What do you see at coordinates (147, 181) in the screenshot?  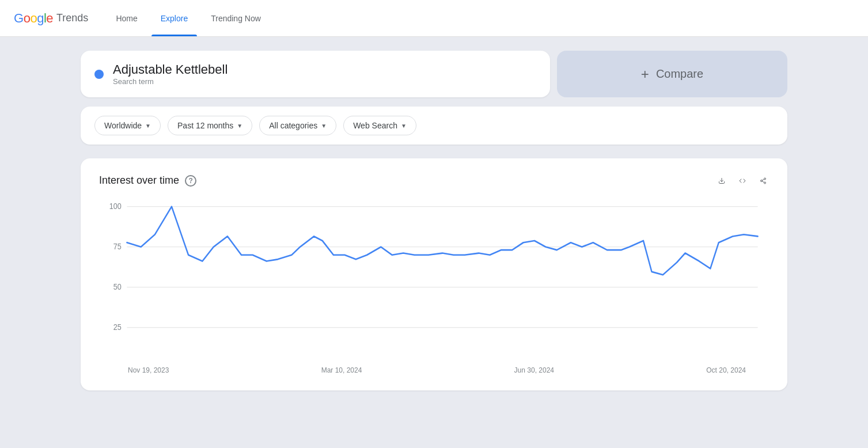 I see `chart-title-area: Interest over time ?` at bounding box center [147, 181].